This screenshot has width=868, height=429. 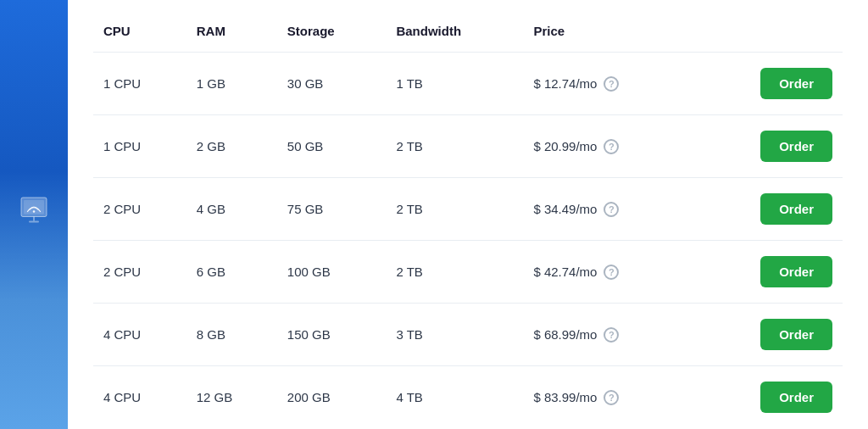 I want to click on header-ram: RAM, so click(x=232, y=35).